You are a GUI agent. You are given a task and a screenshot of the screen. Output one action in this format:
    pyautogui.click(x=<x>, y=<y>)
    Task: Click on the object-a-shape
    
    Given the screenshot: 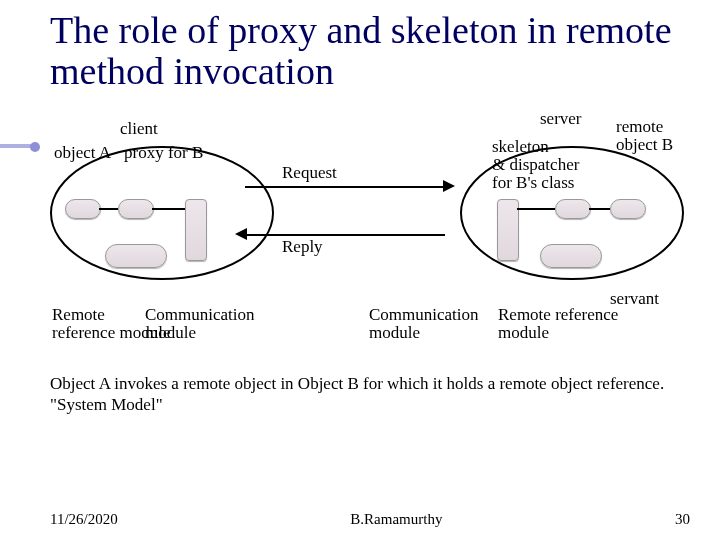 What is the action you would take?
    pyautogui.click(x=83, y=209)
    